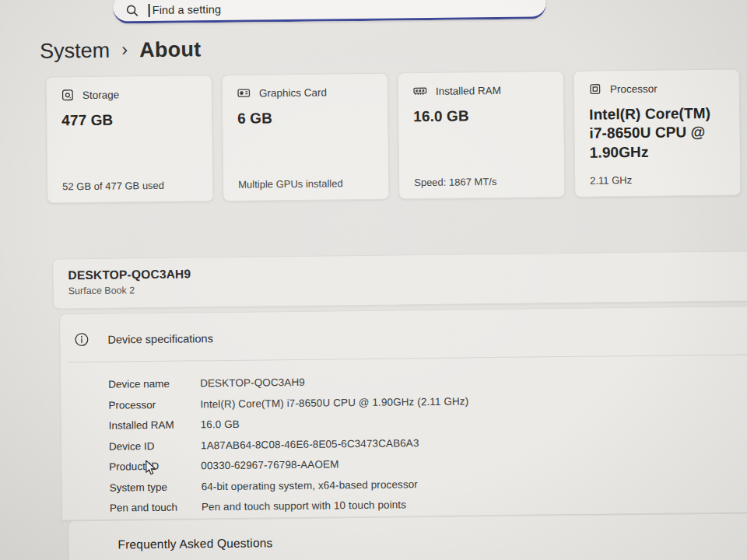  I want to click on ram-icon, so click(420, 91).